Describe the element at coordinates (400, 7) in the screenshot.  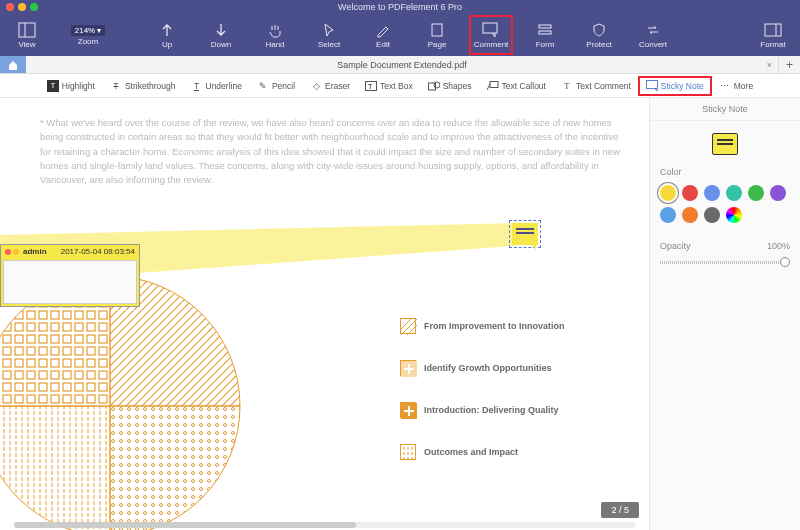
I see `window-title: Welcome to PDFelement 6 Pro` at that location.